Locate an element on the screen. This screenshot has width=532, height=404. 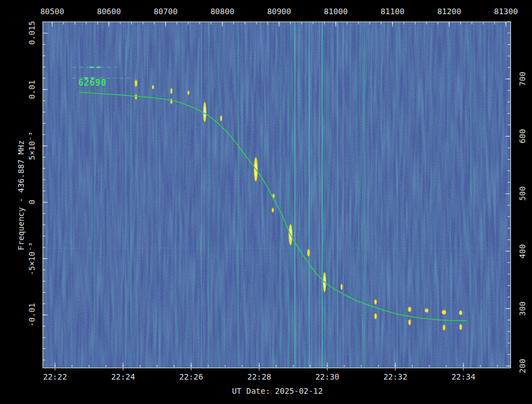
bottom-axis-tick-label: 22:32 is located at coordinates (395, 377).